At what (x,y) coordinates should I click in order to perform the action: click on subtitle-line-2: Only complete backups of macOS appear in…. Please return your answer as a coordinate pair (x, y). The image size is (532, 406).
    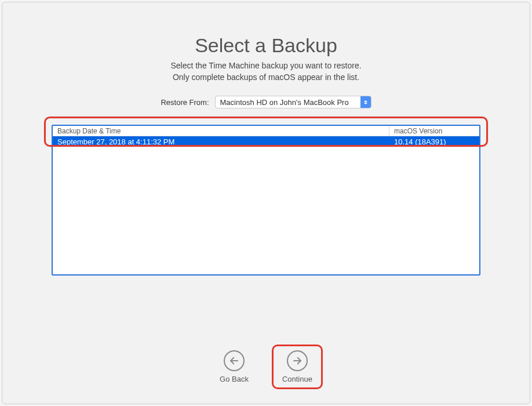
    Looking at the image, I should click on (266, 77).